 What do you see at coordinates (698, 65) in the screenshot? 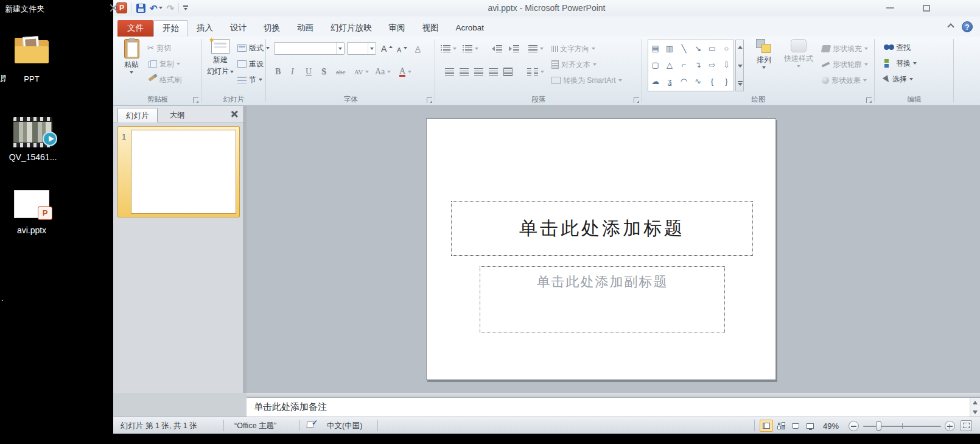
I see `shape-elbow-arrow-icon: ↴` at bounding box center [698, 65].